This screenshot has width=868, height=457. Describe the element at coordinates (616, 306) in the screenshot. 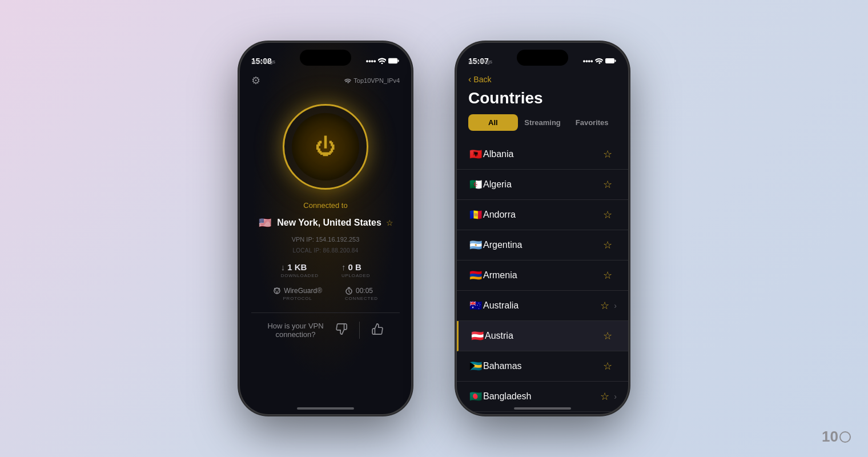

I see `chevron-australia-icon: ›` at that location.